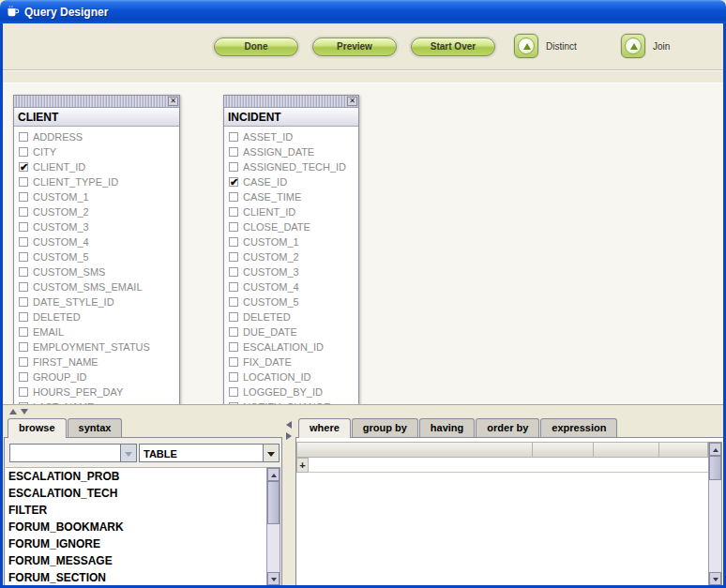  What do you see at coordinates (291, 152) in the screenshot?
I see `field-row: ASSIGN_DATE` at bounding box center [291, 152].